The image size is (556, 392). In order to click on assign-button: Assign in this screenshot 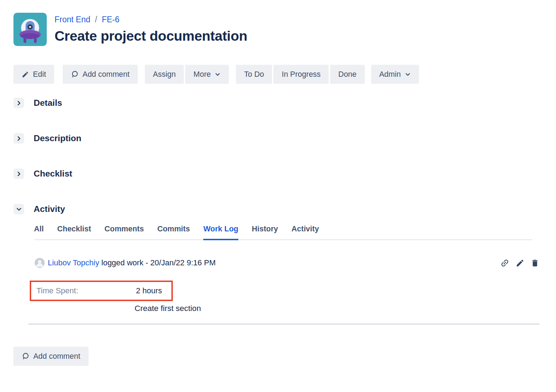, I will do `click(164, 74)`.